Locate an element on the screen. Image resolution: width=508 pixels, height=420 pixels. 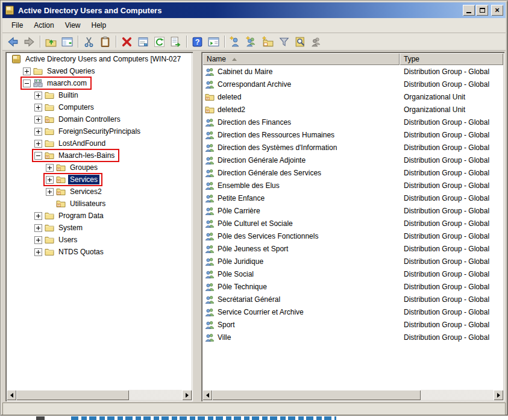
tree-item-label: Computers is located at coordinates (76, 107).